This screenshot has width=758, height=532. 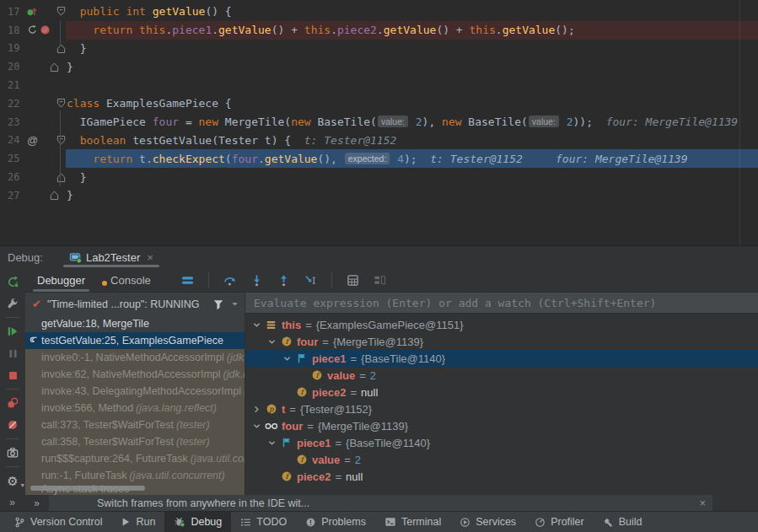 I want to click on line-number: 25, so click(x=13, y=159).